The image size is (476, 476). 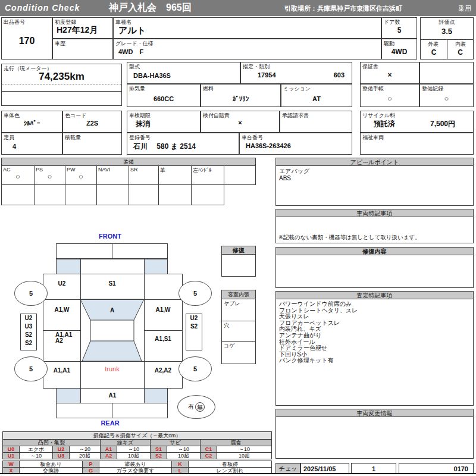 What do you see at coordinates (390, 95) in the screenshot?
I see `maintenance-book-field: 整備手帳 ○` at bounding box center [390, 95].